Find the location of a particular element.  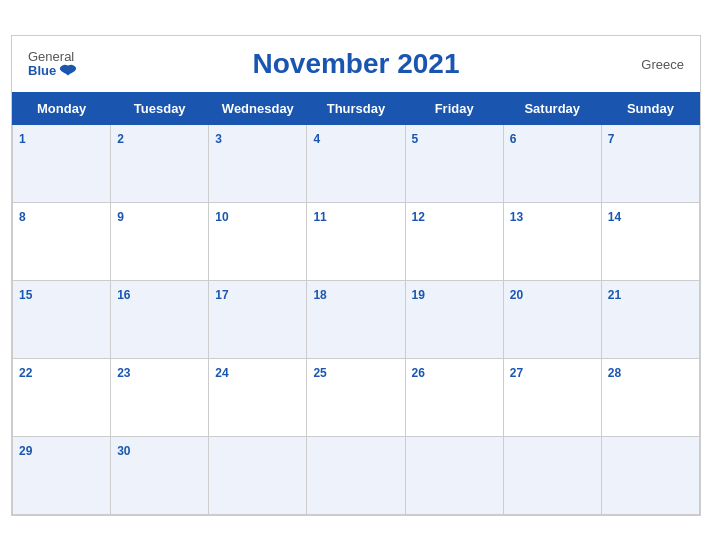

day-number: 18 is located at coordinates (320, 295).